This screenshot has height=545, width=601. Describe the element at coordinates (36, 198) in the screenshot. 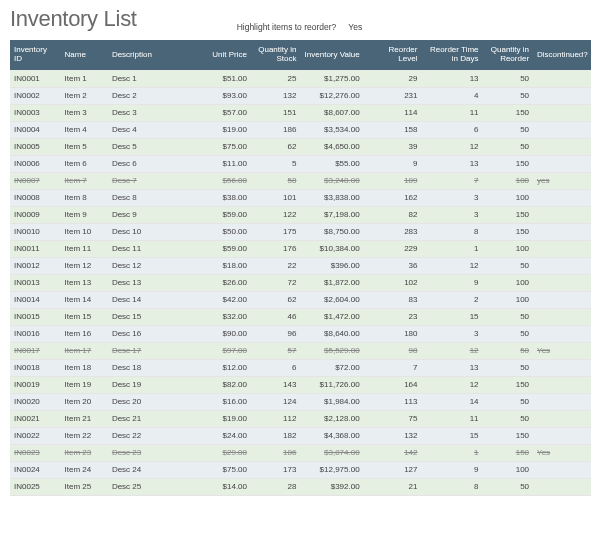

I see `cell-id: IN0008` at that location.